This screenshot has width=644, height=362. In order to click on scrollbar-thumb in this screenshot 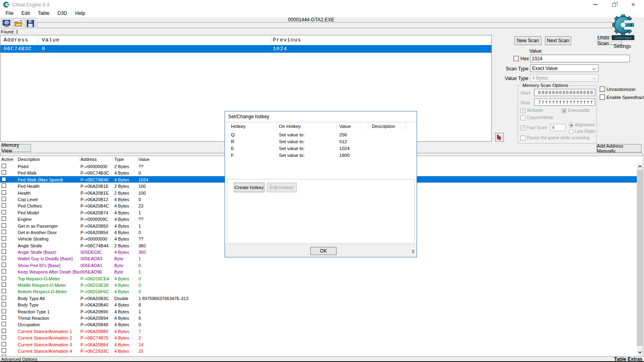, I will do `click(640, 258)`.